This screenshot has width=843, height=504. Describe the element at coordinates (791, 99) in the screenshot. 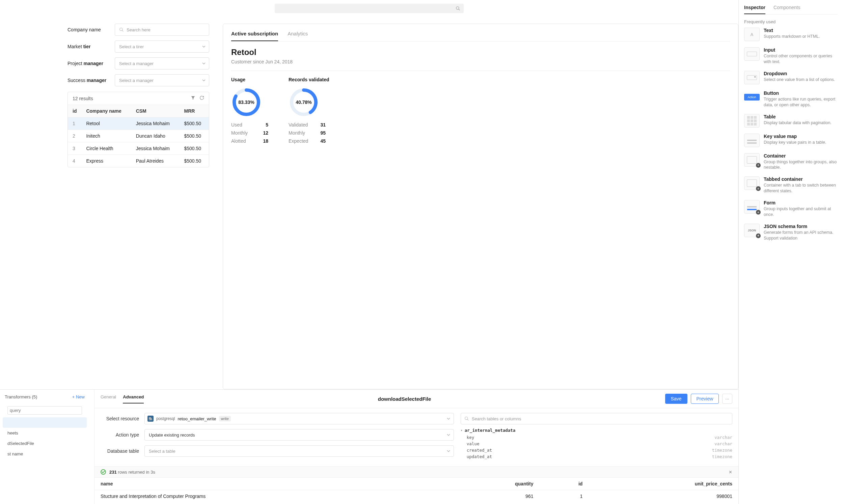

I see `component-button: Action ButtonTrigger actions like run qu…` at that location.